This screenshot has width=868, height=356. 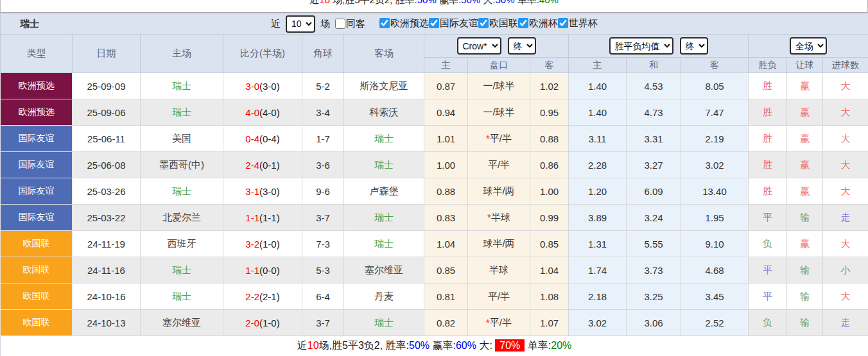 What do you see at coordinates (364, 345) in the screenshot?
I see `summary-segment: 场,胜5平3负2, 胜率:` at bounding box center [364, 345].